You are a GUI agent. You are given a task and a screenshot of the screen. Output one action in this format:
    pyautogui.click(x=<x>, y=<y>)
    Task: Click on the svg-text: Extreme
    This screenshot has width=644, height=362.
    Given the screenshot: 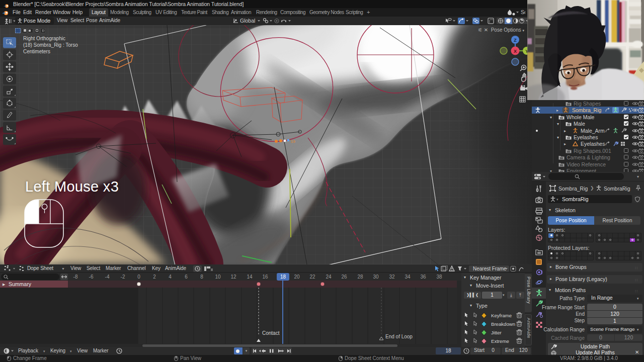 What is the action you would take?
    pyautogui.click(x=500, y=341)
    